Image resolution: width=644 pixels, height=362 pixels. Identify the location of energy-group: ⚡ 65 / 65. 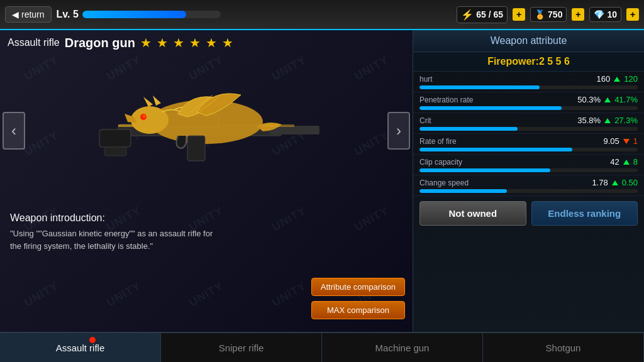
(482, 15).